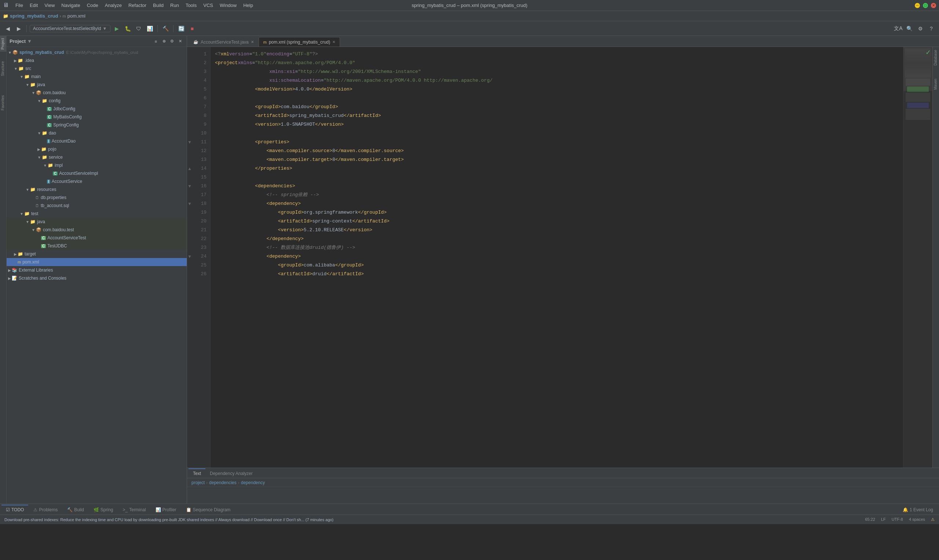 The width and height of the screenshot is (939, 560). I want to click on bc-project: project, so click(198, 483).